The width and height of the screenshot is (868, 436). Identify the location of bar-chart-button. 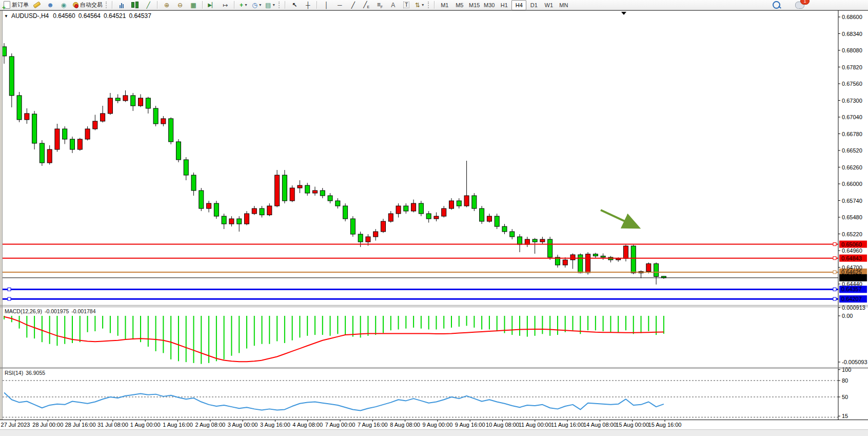
(122, 5).